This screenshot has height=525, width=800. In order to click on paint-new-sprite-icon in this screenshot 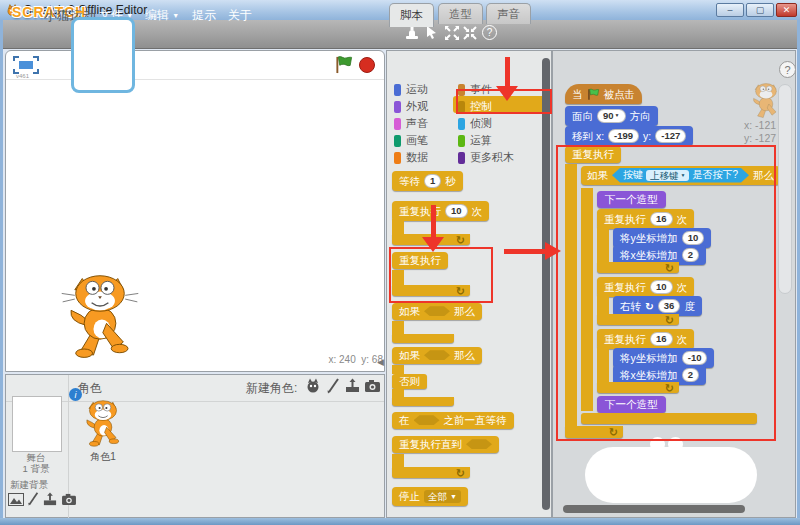, I will do `click(334, 386)`.